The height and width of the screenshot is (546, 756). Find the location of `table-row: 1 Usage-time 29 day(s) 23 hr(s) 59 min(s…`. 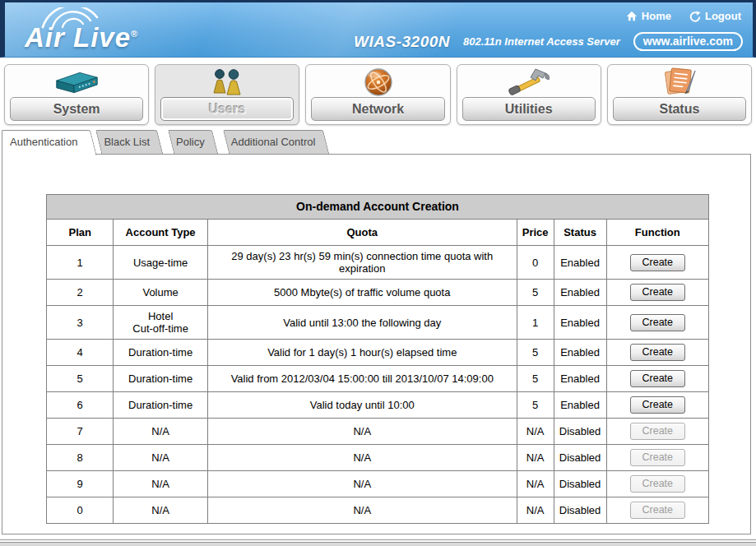

table-row: 1 Usage-time 29 day(s) 23 hr(s) 59 min(s… is located at coordinates (378, 263).